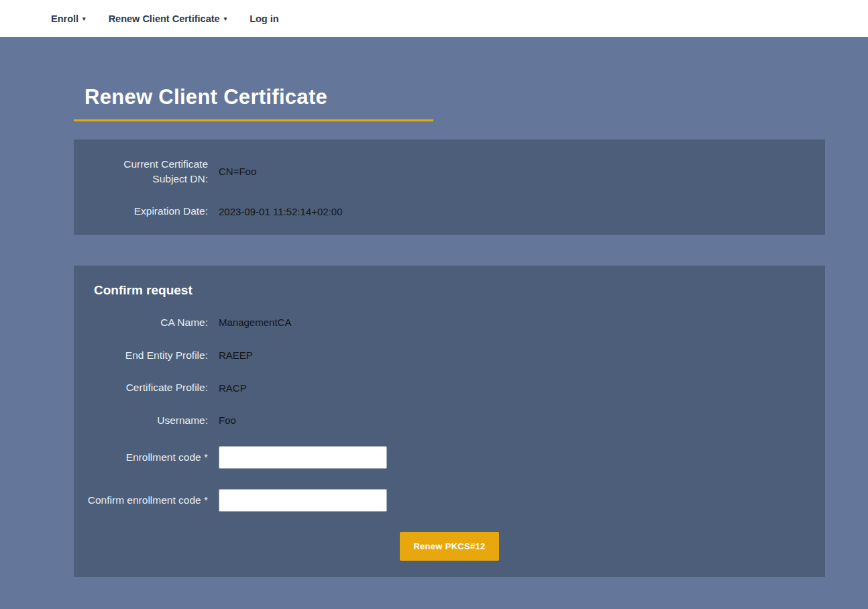 This screenshot has height=609, width=868. What do you see at coordinates (515, 212) in the screenshot?
I see `expiration-date-value: 2023-09-01 11:52:14+02:00` at bounding box center [515, 212].